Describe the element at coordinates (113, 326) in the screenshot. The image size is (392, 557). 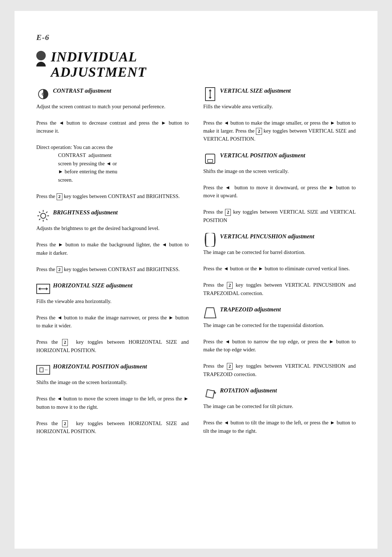
I see `horiz-size-body: Fills the viewable area horizontally. Pr…` at that location.